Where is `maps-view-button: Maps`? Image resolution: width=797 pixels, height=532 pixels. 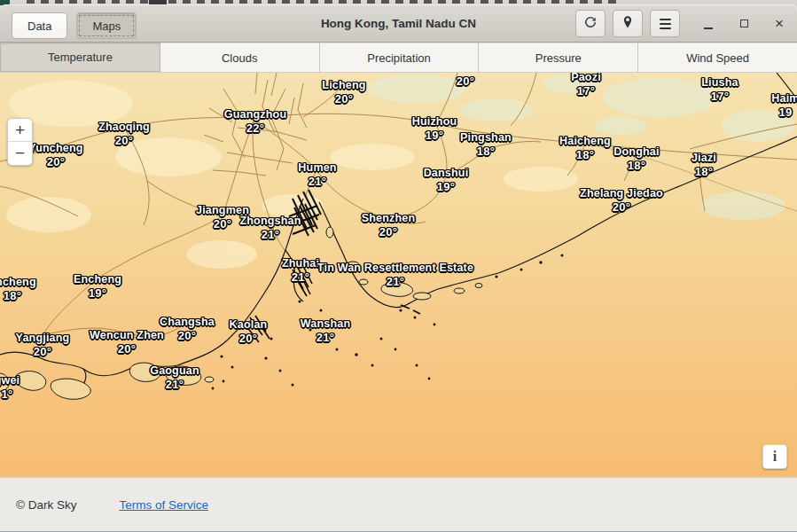
maps-view-button: Maps is located at coordinates (106, 26).